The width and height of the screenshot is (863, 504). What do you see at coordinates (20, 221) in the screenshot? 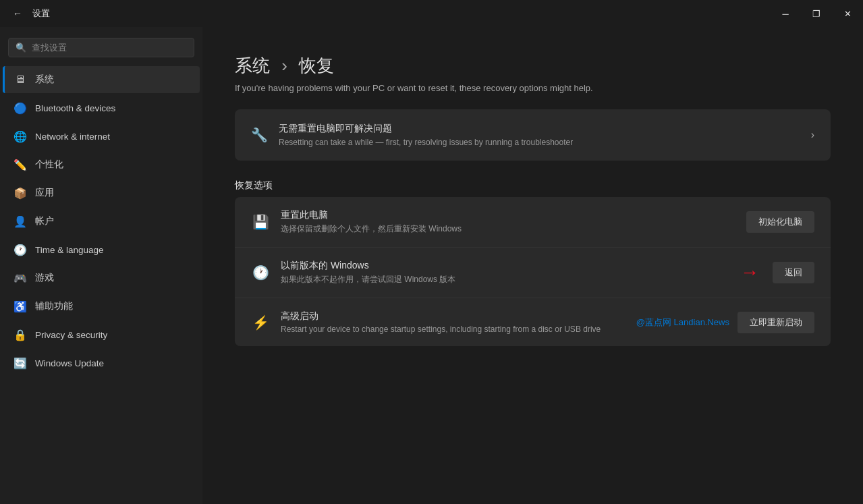
I see `accounts-icon: 👤` at bounding box center [20, 221].